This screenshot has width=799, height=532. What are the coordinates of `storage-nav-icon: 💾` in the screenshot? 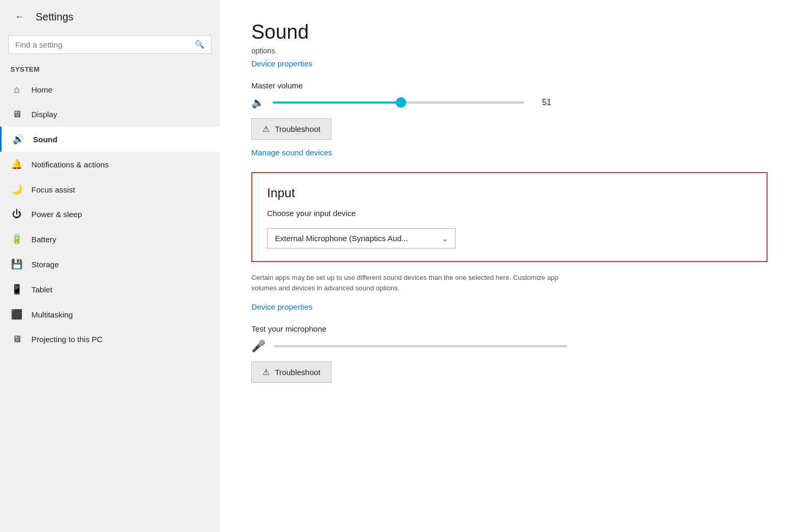 It's located at (17, 264).